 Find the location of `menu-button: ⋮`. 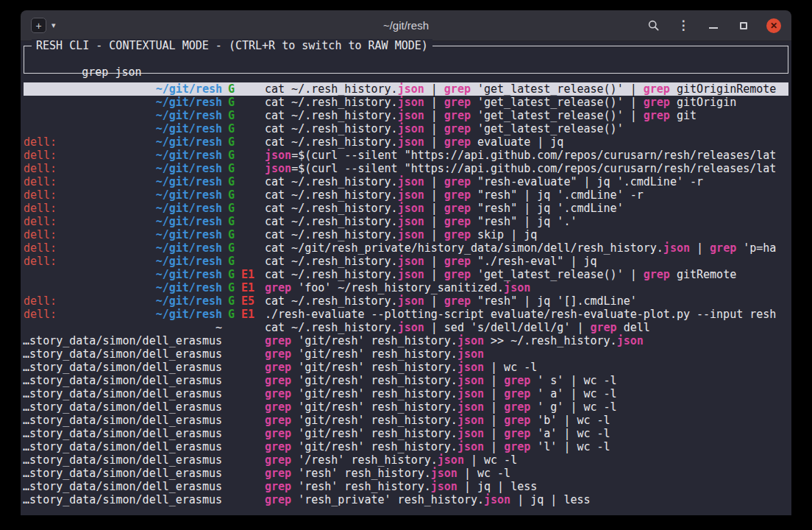

menu-button: ⋮ is located at coordinates (683, 26).